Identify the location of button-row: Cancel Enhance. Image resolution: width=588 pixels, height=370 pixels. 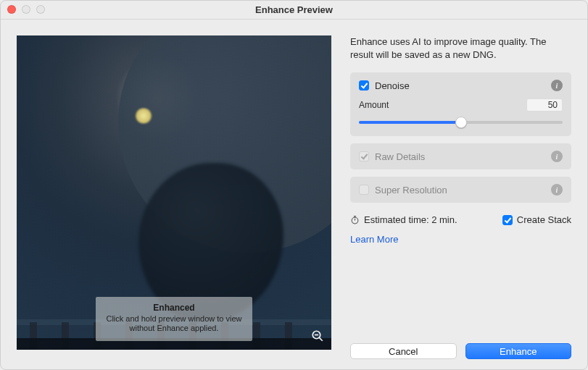
(461, 351).